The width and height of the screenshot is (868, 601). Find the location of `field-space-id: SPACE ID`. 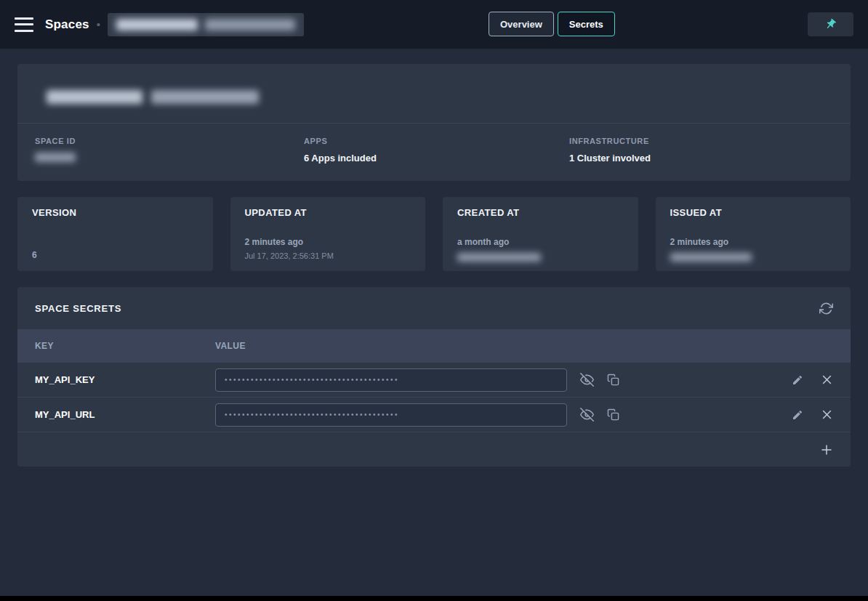

field-space-id: SPACE ID is located at coordinates (169, 150).